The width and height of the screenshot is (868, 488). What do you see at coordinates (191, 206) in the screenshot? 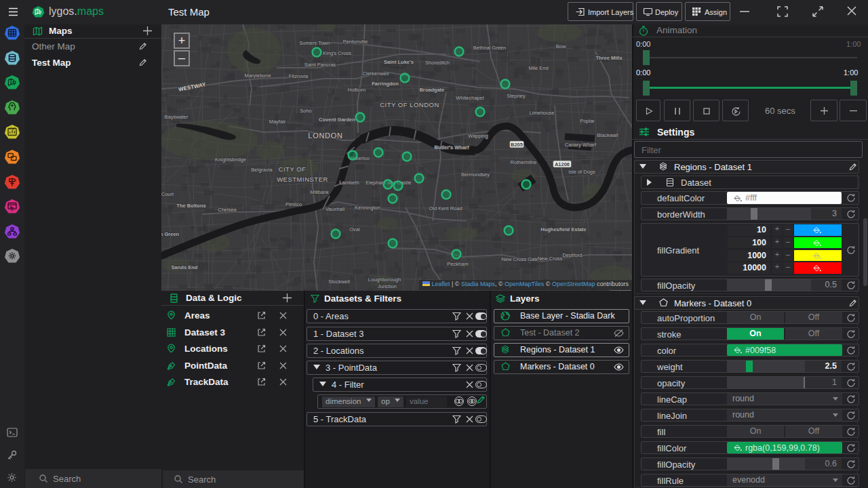
I see `svg-text: The Boltons` at bounding box center [191, 206].